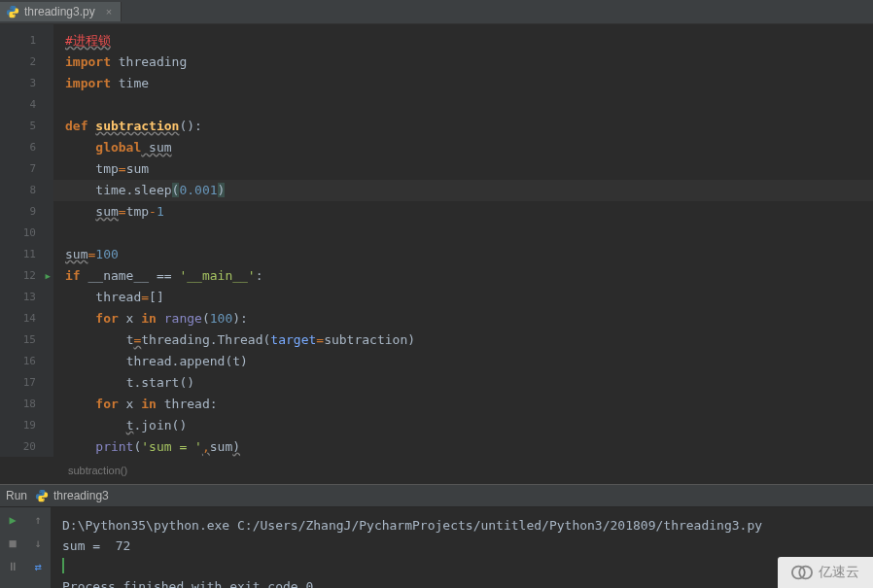 This screenshot has width=873, height=588. I want to click on gutter-line: 15, so click(27, 340).